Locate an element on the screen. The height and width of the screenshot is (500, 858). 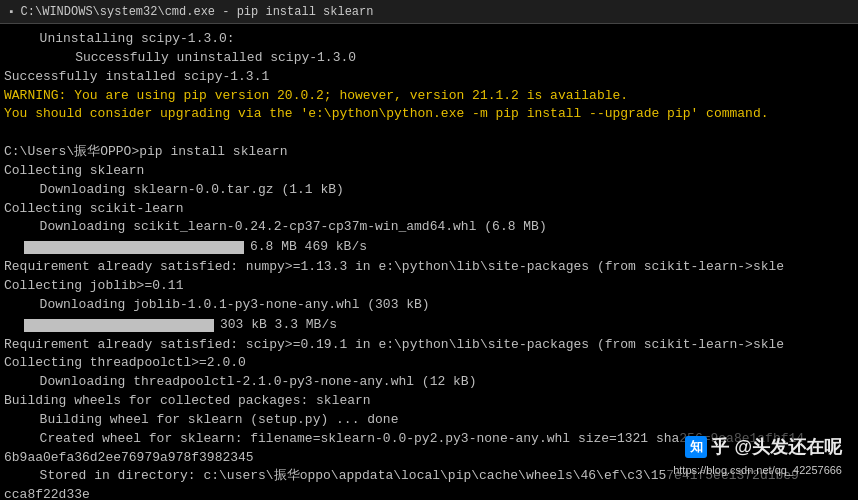
terminal-progress-2: 303 kB 3.3 MB/s is located at coordinates (429, 326).